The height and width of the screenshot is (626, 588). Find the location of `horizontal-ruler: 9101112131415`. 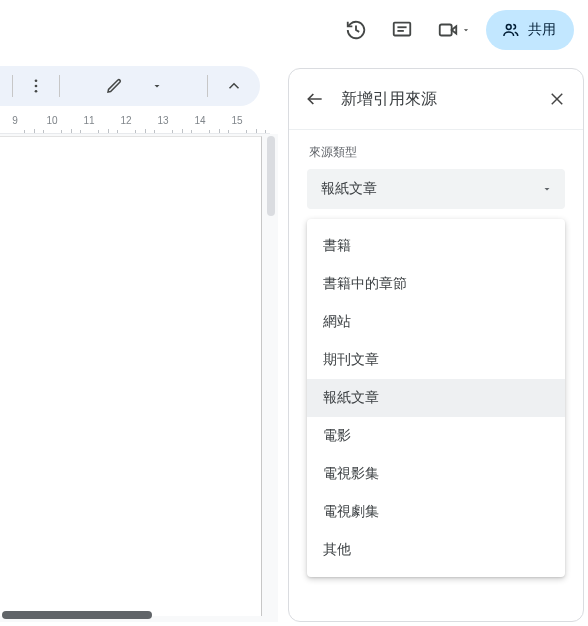

horizontal-ruler: 9101112131415 is located at coordinates (135, 123).